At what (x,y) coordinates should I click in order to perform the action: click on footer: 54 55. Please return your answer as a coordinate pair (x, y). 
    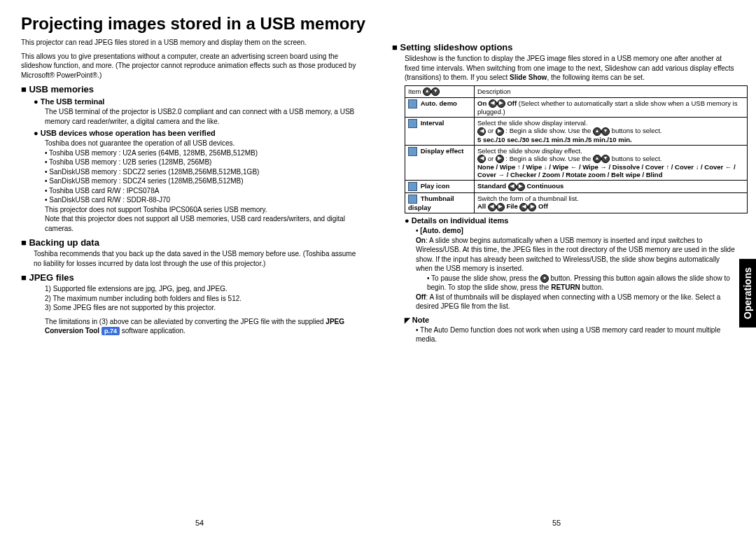
    Looking at the image, I should click on (378, 521).